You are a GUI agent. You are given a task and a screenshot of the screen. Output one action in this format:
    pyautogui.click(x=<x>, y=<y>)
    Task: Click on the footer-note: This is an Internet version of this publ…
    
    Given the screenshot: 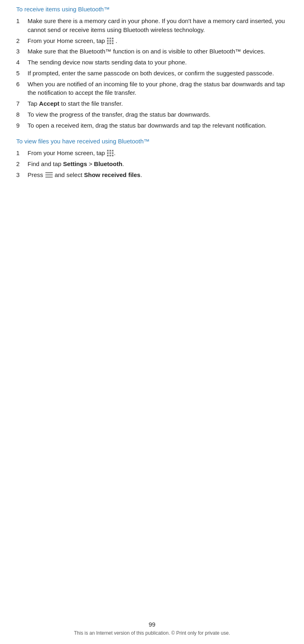 What is the action you would take?
    pyautogui.click(x=152, y=633)
    